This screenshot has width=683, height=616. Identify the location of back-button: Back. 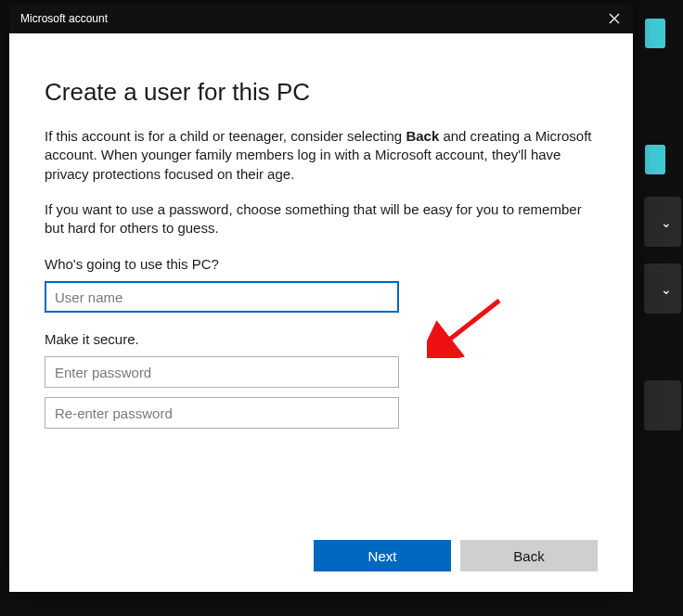
(529, 556).